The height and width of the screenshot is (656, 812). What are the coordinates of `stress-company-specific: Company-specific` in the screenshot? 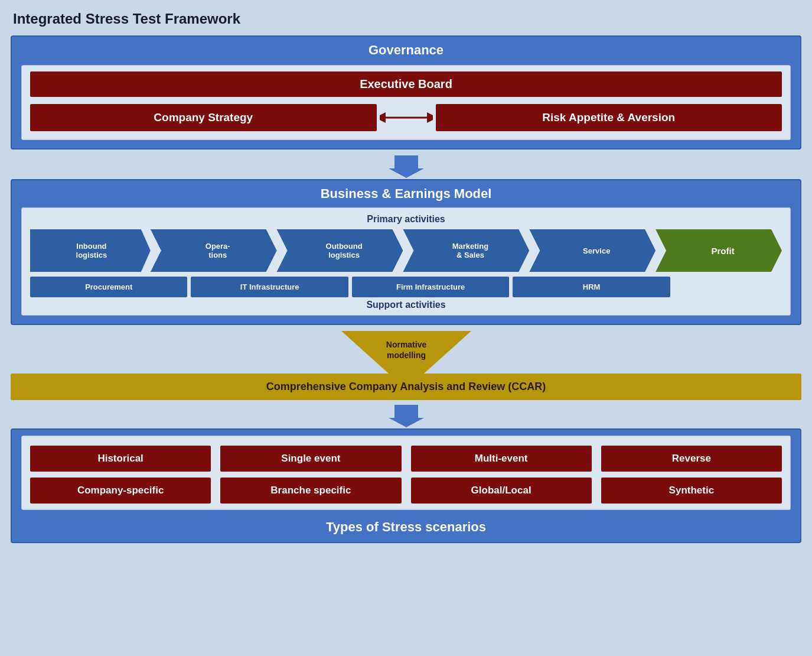 It's located at (120, 491).